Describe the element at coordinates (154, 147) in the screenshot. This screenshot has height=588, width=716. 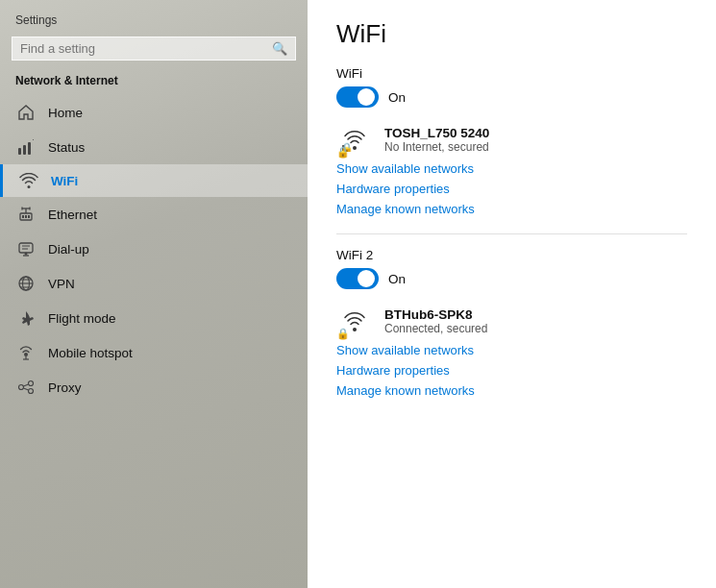
I see `sidebar-item-status: Status` at that location.